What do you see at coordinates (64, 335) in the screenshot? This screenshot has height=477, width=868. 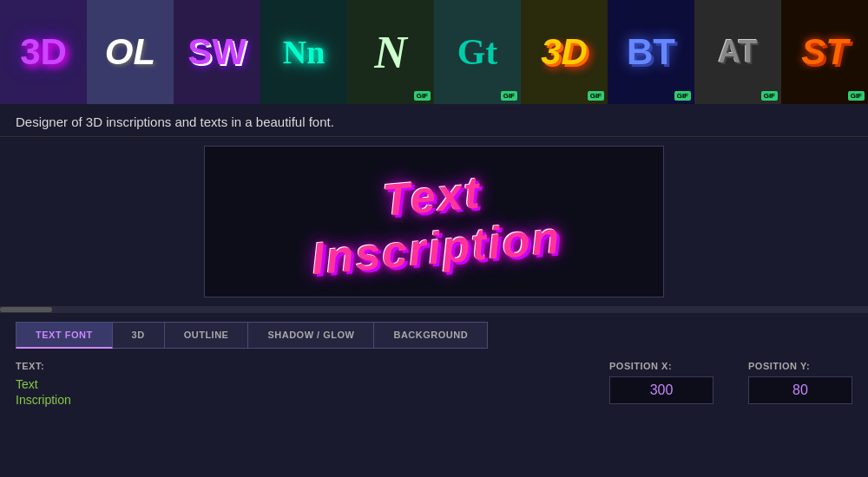 I see `tab-text-font: TEXT FONT` at bounding box center [64, 335].